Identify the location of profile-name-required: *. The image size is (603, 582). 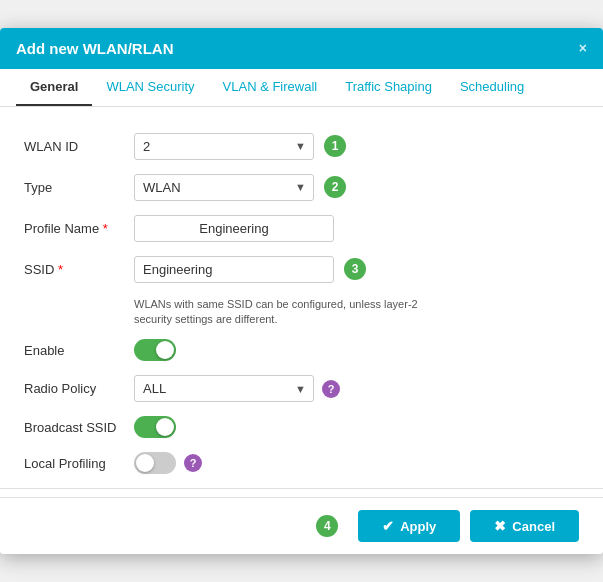
(106, 228).